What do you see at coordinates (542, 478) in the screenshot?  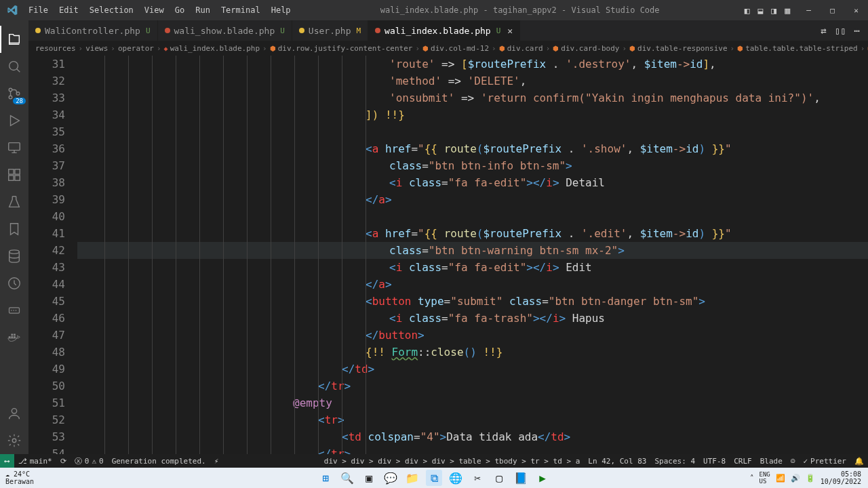 I see `app-icon: ▶` at bounding box center [542, 478].